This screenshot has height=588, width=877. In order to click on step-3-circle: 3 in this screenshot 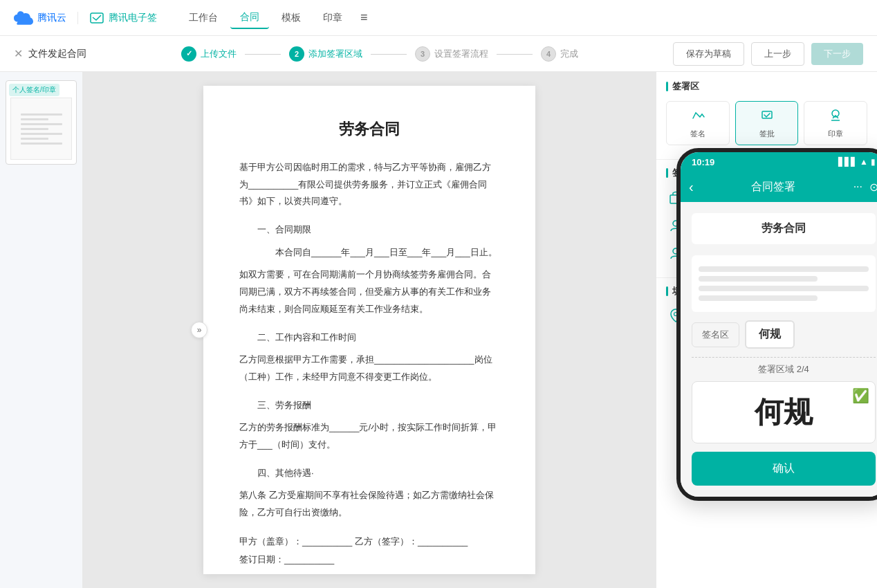, I will do `click(423, 54)`.